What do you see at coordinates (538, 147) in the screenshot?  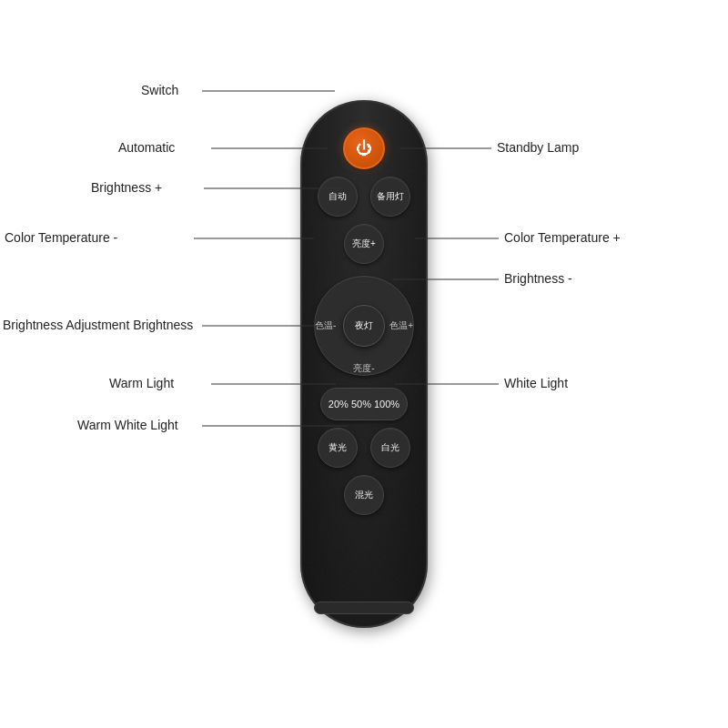 I see `standby-lamp-label: Standby Lamp` at bounding box center [538, 147].